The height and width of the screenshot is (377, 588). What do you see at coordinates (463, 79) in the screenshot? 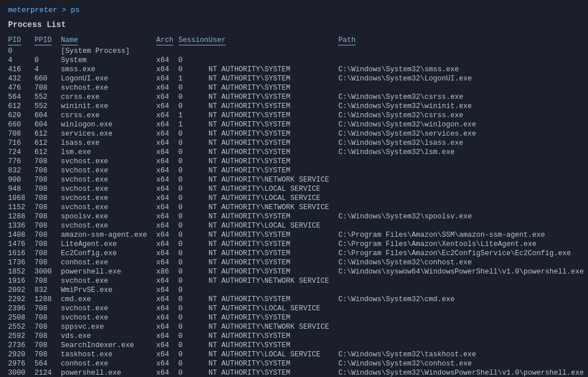
I see `cell-path: C:\Windows\System32\LogonUI.exe` at bounding box center [463, 79].